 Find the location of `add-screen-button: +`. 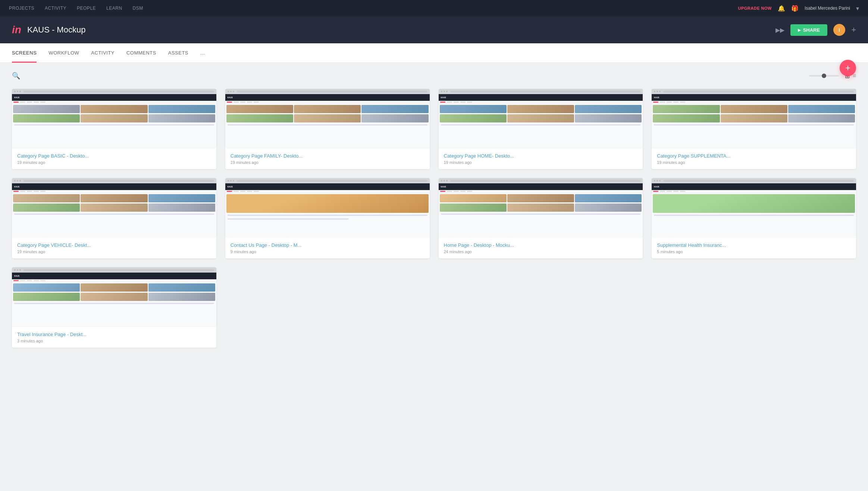

add-screen-button: + is located at coordinates (848, 68).